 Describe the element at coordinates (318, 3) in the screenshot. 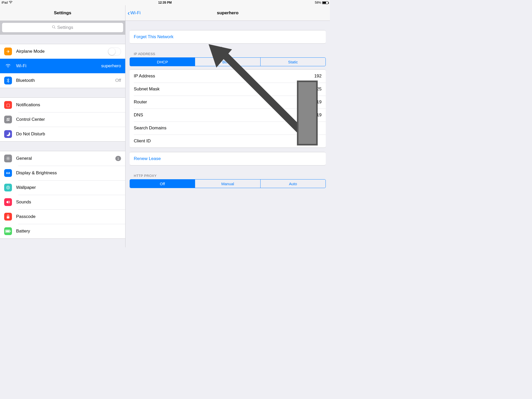

I see `battery-percent: 58%` at that location.